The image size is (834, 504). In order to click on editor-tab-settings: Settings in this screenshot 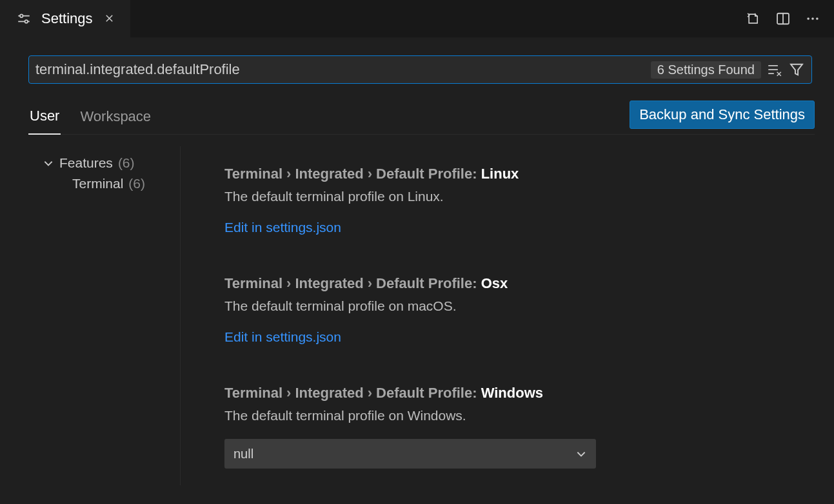, I will do `click(65, 19)`.